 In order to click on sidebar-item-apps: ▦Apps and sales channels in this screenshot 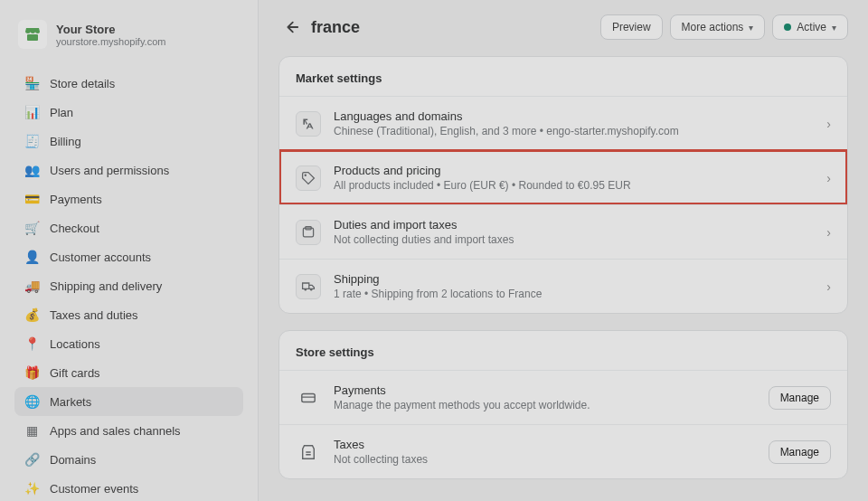, I will do `click(128, 430)`.